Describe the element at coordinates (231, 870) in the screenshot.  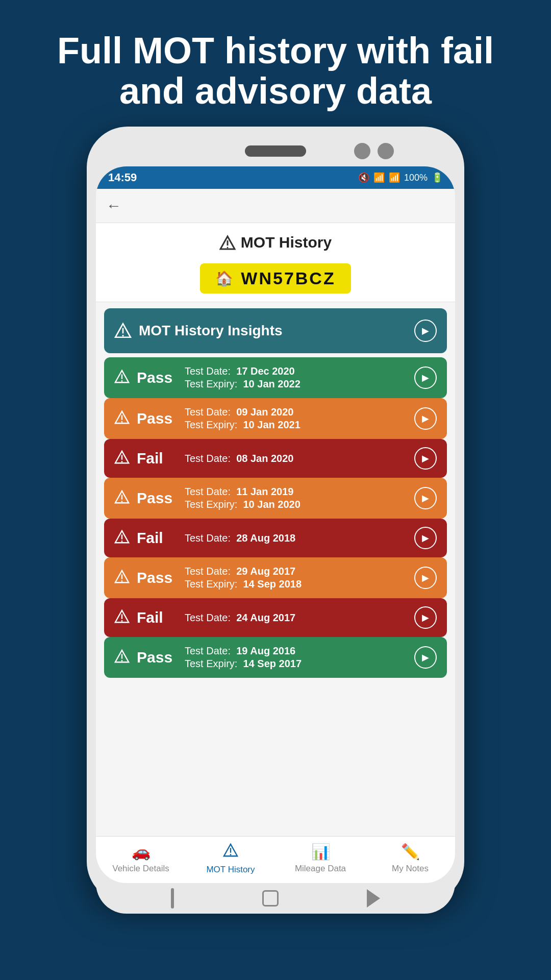
I see `nav-mot-history-label: MOT History` at that location.